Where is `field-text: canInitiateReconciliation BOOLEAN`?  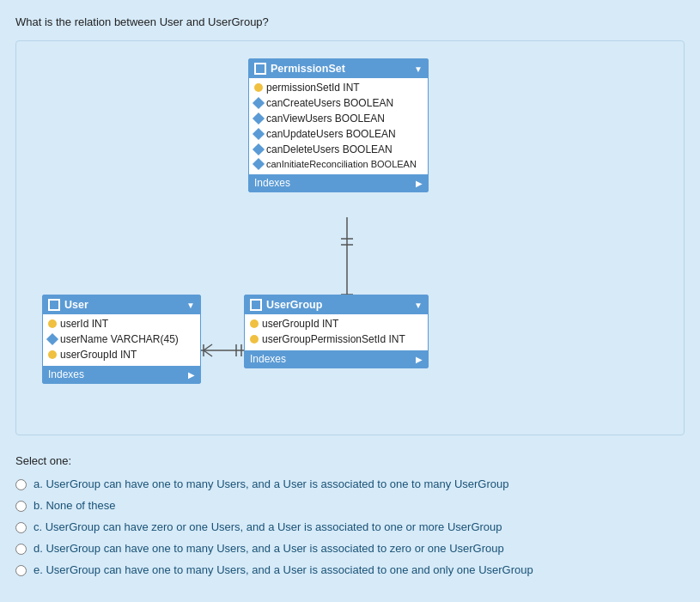
field-text: canInitiateReconciliation BOOLEAN is located at coordinates (342, 164).